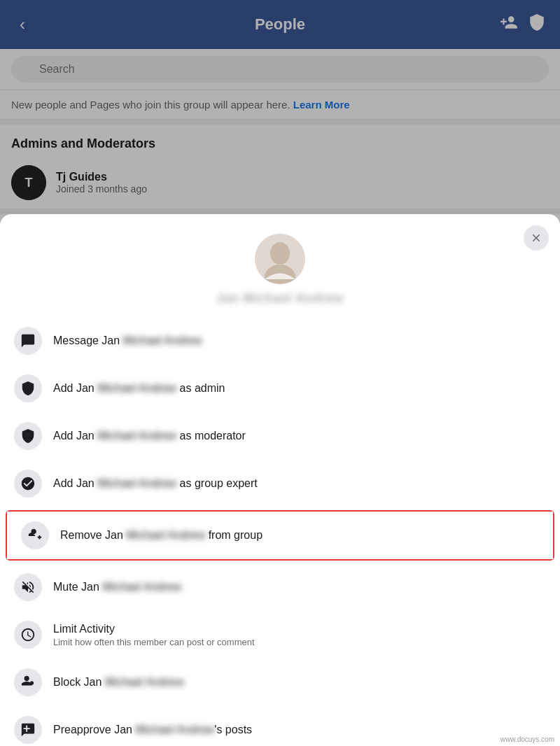 The image size is (560, 746). Describe the element at coordinates (28, 484) in the screenshot. I see `add-expert-icon` at that location.